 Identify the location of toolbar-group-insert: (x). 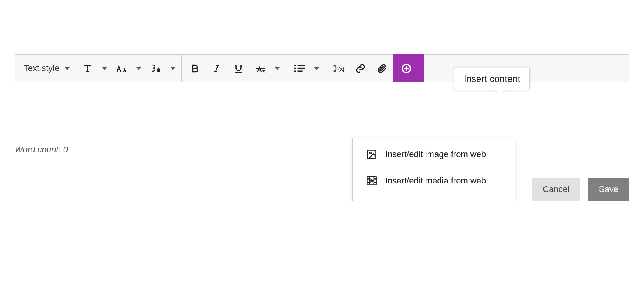
(375, 68).